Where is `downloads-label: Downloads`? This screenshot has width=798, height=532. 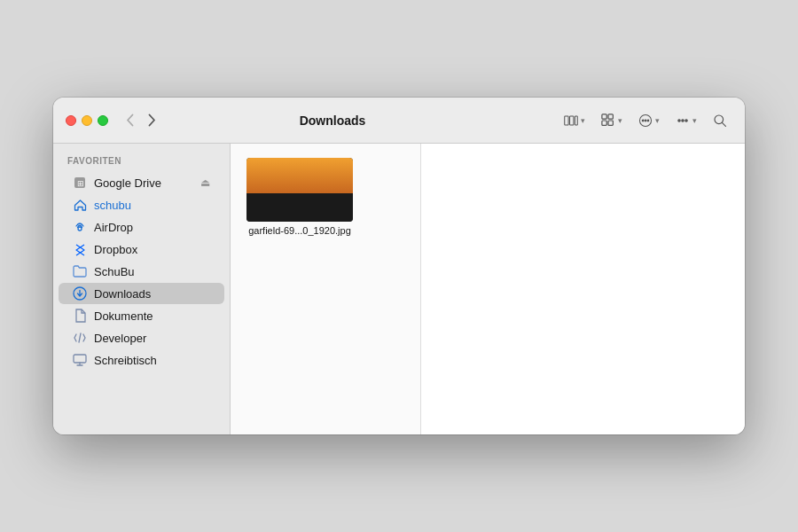 downloads-label: Downloads is located at coordinates (122, 294).